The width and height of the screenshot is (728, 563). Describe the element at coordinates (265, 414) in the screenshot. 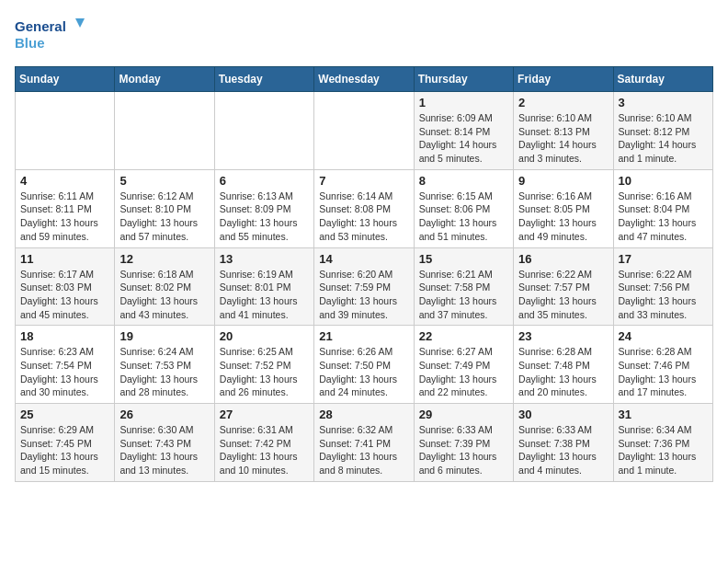

I see `day-number: 27` at that location.